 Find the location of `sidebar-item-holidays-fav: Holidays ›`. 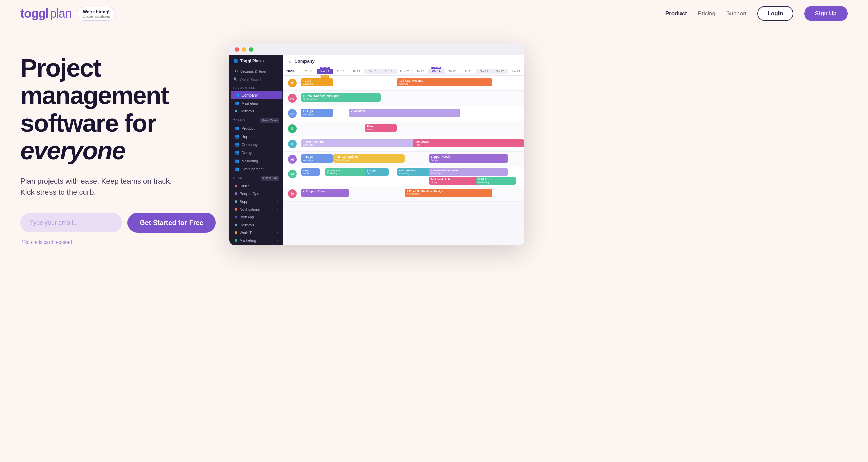

sidebar-item-holidays-fav: Holidays › is located at coordinates (256, 111).